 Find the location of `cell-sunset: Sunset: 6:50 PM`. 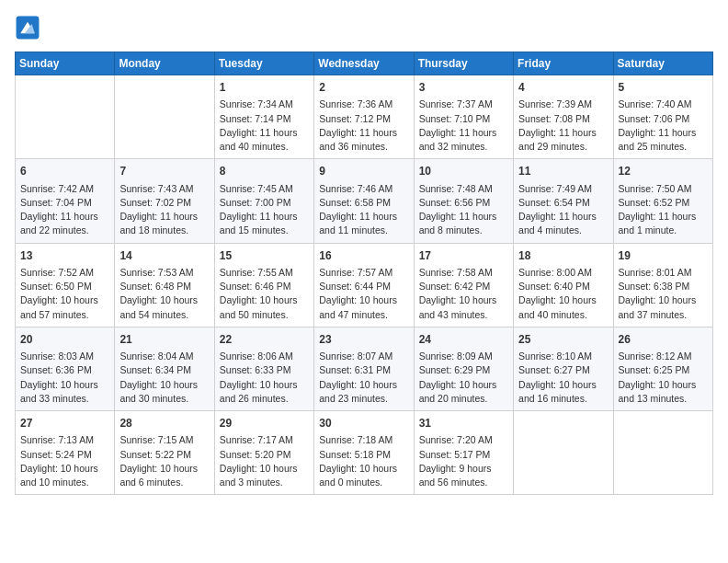

cell-sunset: Sunset: 6:50 PM is located at coordinates (64, 287).